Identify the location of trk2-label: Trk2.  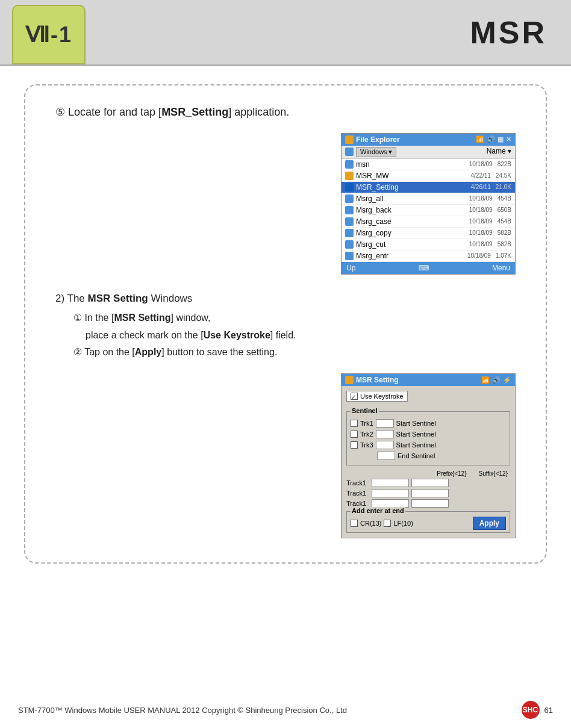
(367, 434).